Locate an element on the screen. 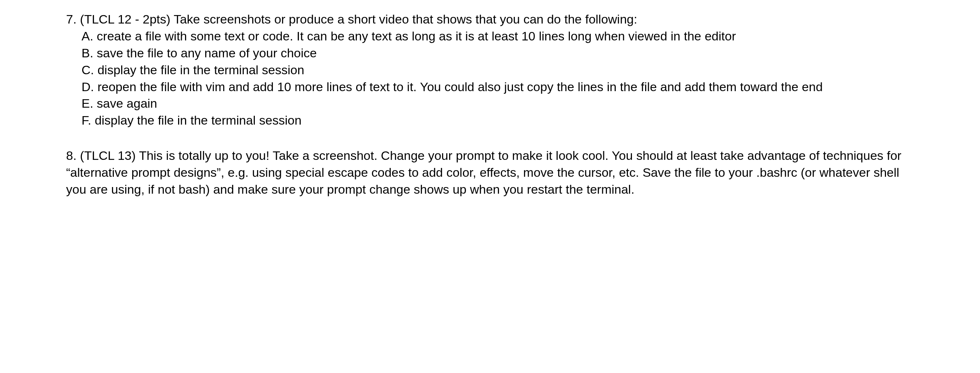 The height and width of the screenshot is (373, 980). subitem-text: save again is located at coordinates (127, 104).